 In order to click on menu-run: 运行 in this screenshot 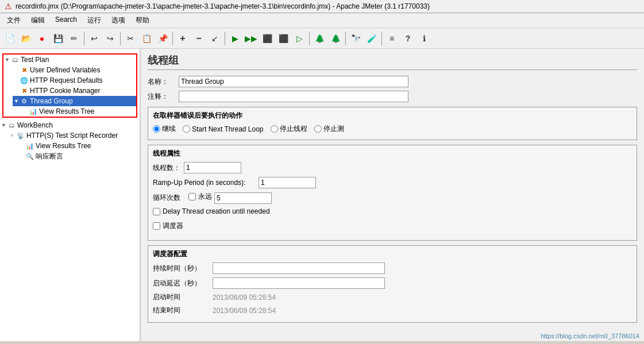, I will do `click(94, 21)`.